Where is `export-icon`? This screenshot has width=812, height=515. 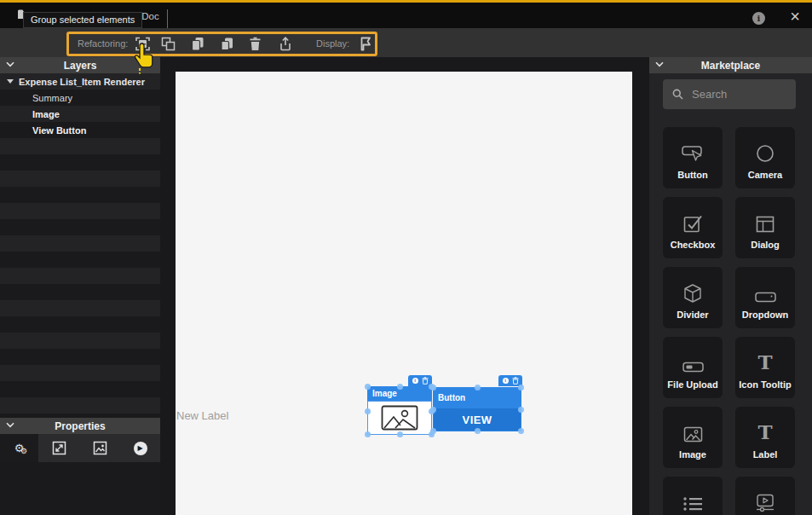
export-icon is located at coordinates (285, 44).